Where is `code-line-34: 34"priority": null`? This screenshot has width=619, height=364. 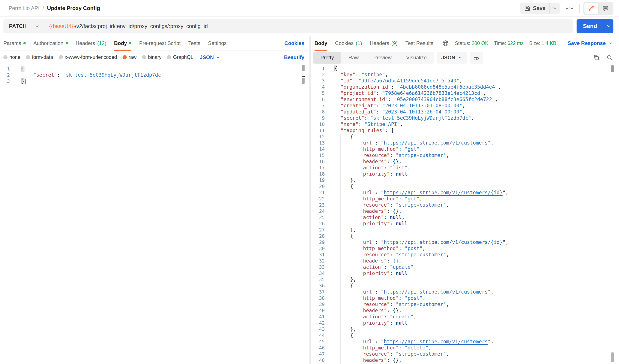 code-line-34: 34"priority": null is located at coordinates (465, 273).